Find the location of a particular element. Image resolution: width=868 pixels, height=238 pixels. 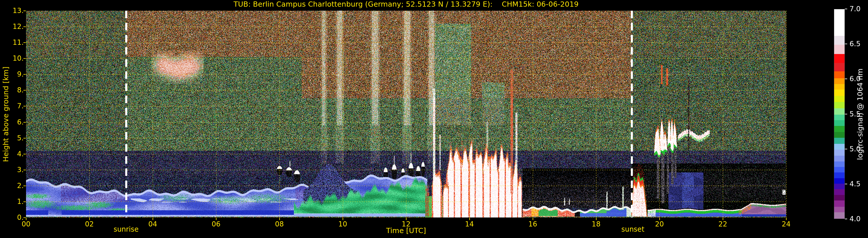

x-tick-label: 08 is located at coordinates (280, 224).